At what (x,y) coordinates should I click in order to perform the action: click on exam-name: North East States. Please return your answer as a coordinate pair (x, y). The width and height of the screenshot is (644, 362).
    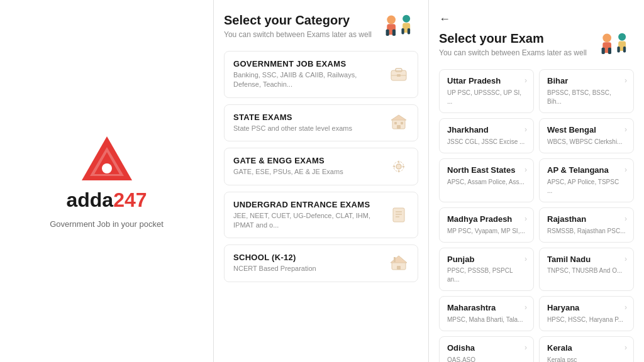
    Looking at the image, I should click on (487, 171).